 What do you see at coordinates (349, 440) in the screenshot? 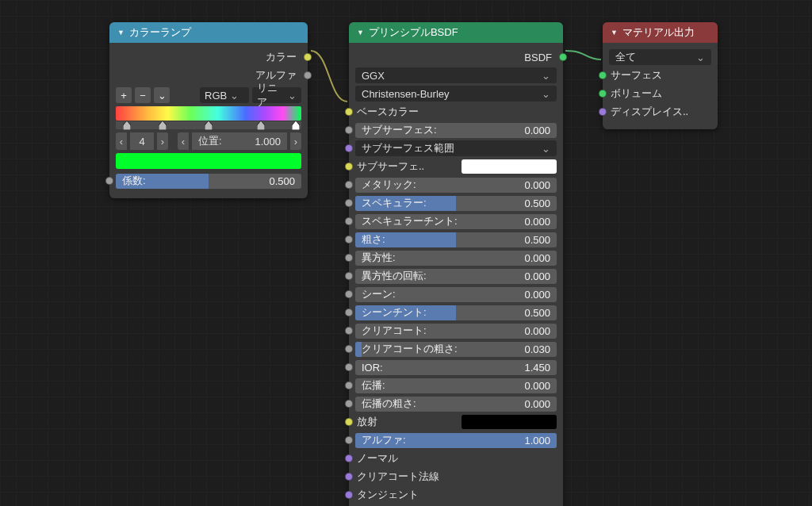
I see `alpha-socket` at bounding box center [349, 440].